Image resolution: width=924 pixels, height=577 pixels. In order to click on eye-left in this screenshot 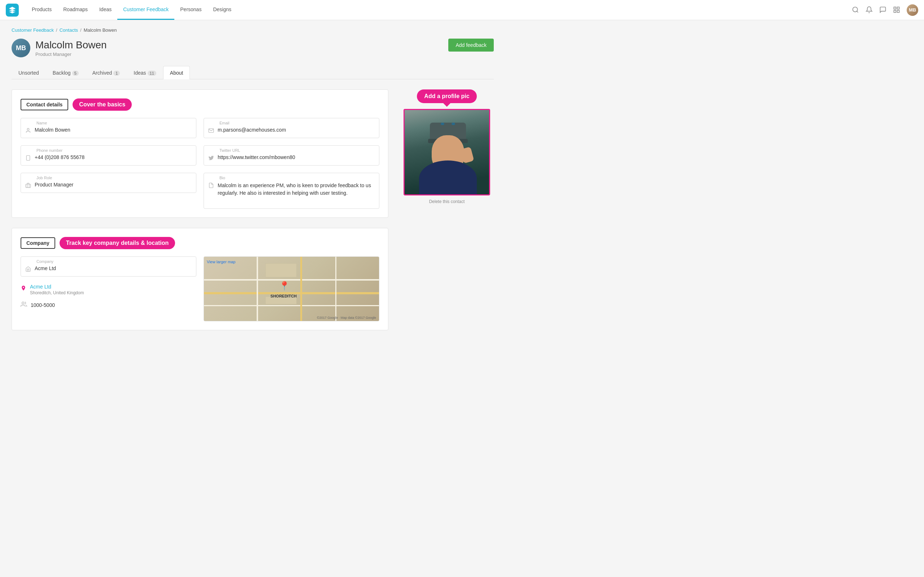, I will do `click(443, 124)`.